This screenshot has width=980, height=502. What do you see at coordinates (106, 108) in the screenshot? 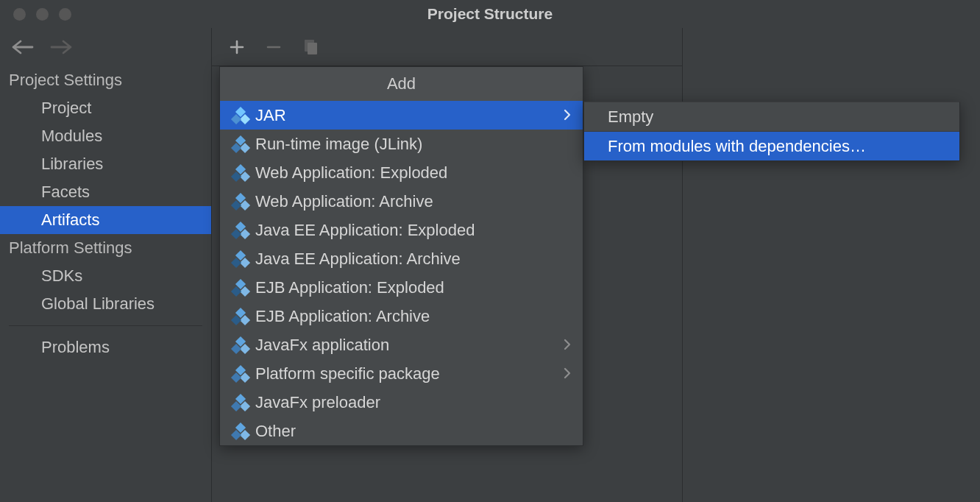
I see `sidebar-item-project: Project` at bounding box center [106, 108].